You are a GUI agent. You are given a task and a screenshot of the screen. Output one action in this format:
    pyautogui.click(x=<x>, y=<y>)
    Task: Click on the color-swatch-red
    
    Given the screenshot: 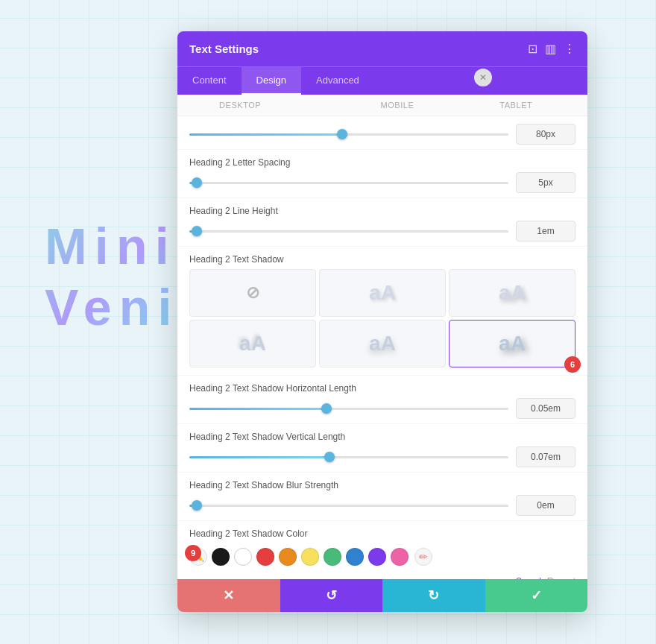 What is the action you would take?
    pyautogui.click(x=265, y=557)
    